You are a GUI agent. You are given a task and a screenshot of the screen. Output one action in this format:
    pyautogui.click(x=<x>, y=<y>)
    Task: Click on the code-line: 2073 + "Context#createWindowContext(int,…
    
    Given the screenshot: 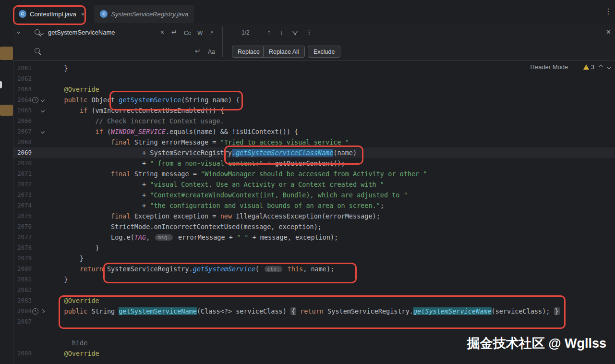 What is the action you would take?
    pyautogui.click(x=314, y=195)
    